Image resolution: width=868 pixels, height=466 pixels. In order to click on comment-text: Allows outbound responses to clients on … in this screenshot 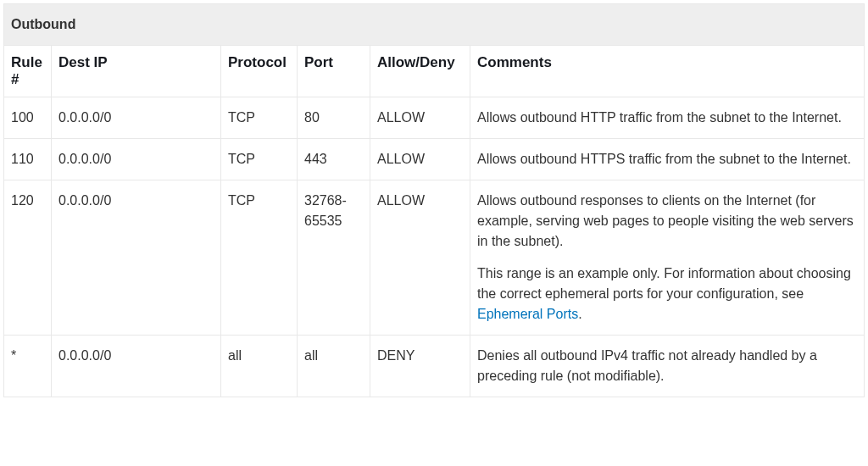, I will do `click(665, 220)`.